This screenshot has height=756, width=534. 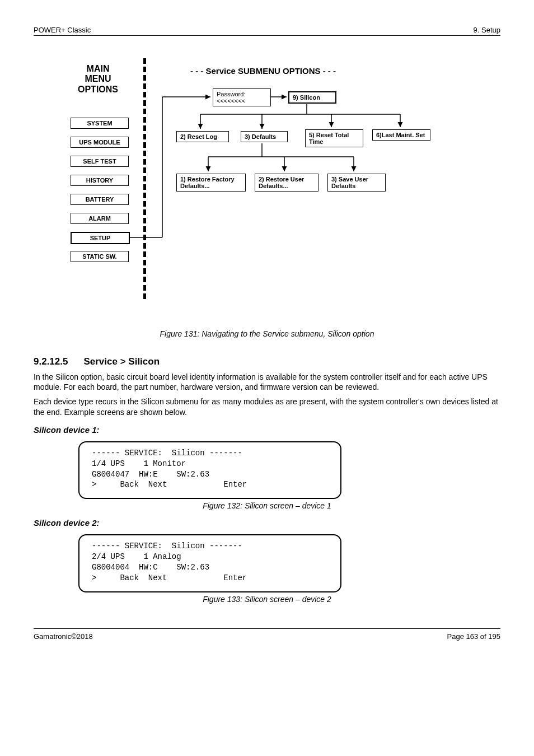 What do you see at coordinates (312, 97) in the screenshot?
I see `silicon-box: 9) Silicon` at bounding box center [312, 97].